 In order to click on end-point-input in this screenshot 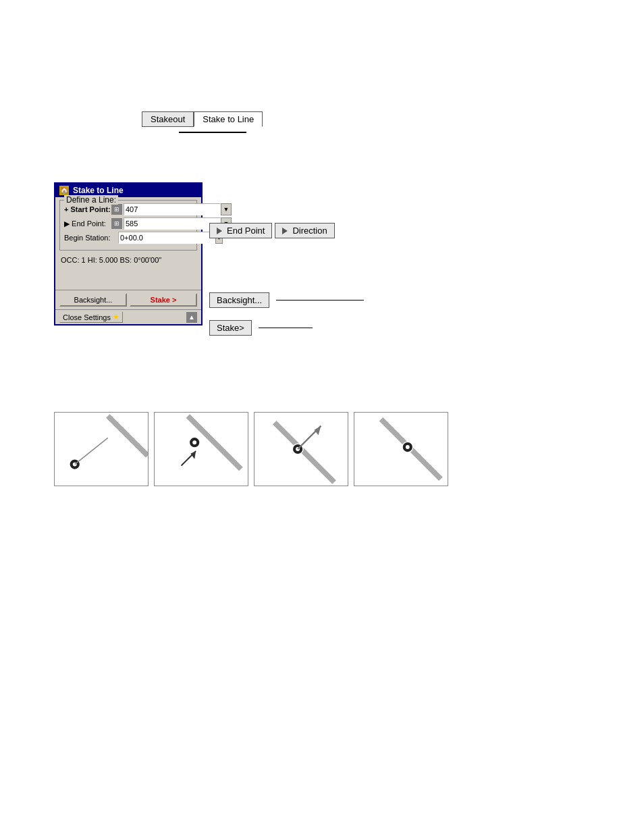, I will do `click(172, 224)`.